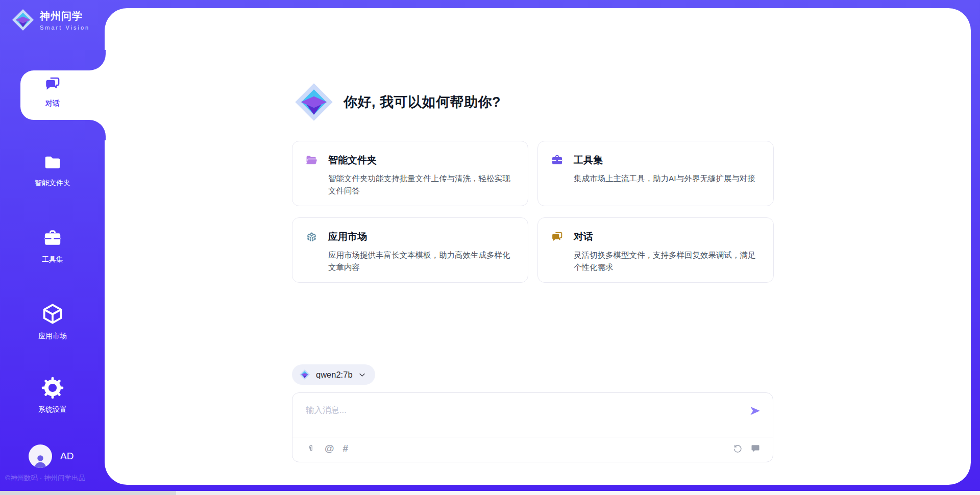 This screenshot has width=980, height=495. I want to click on message-input, so click(520, 410).